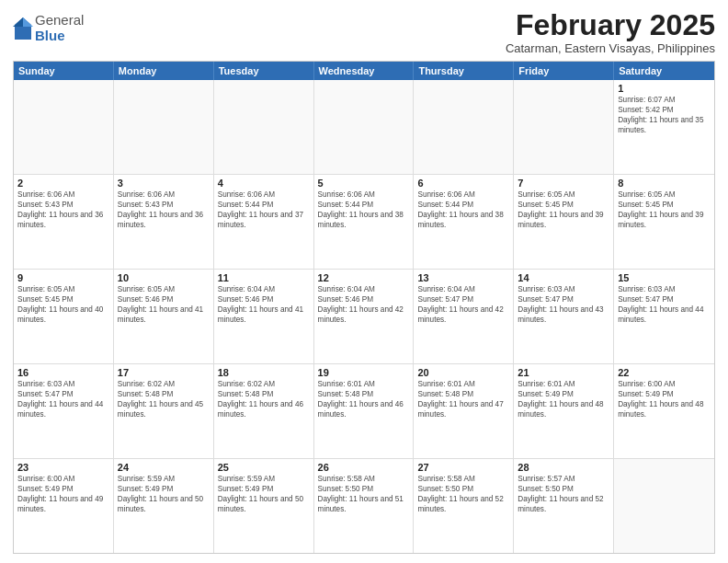  I want to click on month-title: February 2025, so click(610, 26).